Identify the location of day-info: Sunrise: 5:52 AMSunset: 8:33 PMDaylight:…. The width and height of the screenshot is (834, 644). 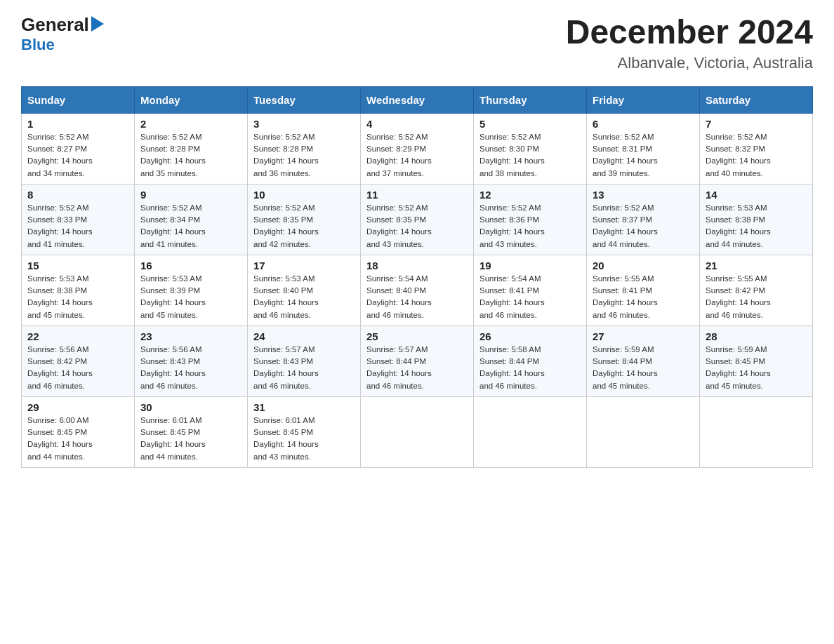
(78, 226).